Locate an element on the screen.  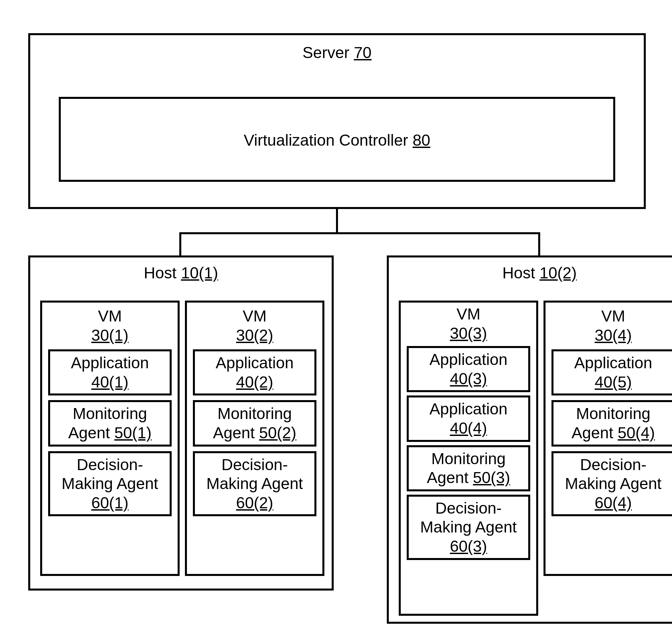
connector-host2-down is located at coordinates (539, 244).